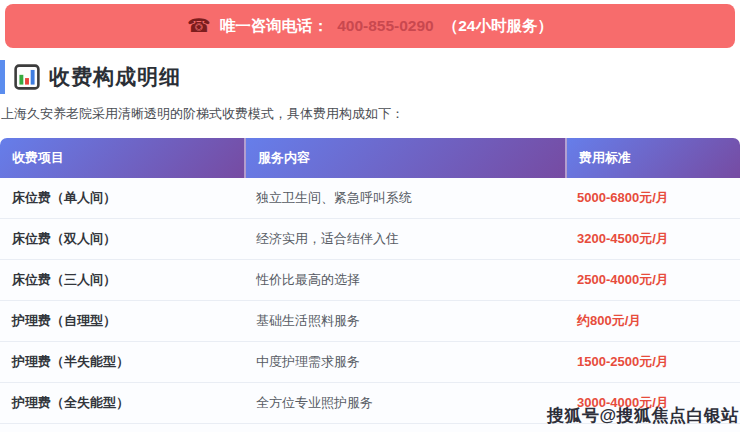 The height and width of the screenshot is (432, 740). I want to click on phone-service-note: （24小时服务）, so click(498, 26).